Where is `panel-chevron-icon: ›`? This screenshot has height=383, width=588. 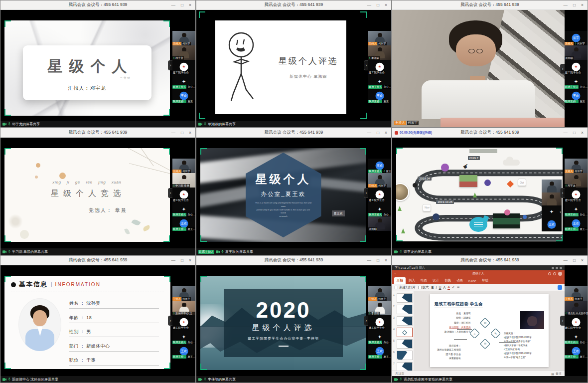
panel-chevron-icon: › is located at coordinates (560, 212).